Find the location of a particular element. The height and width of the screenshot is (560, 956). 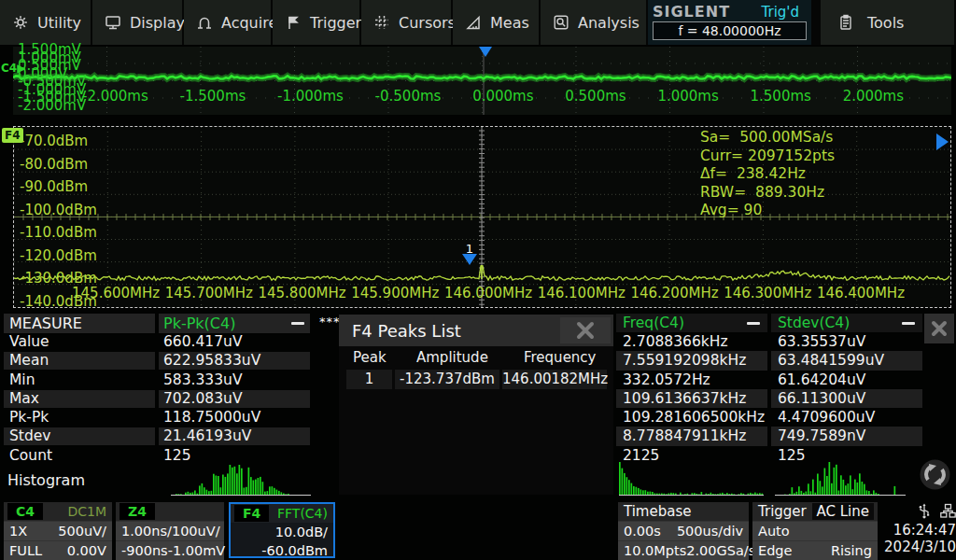

histogram-label: Histogram is located at coordinates (47, 480).